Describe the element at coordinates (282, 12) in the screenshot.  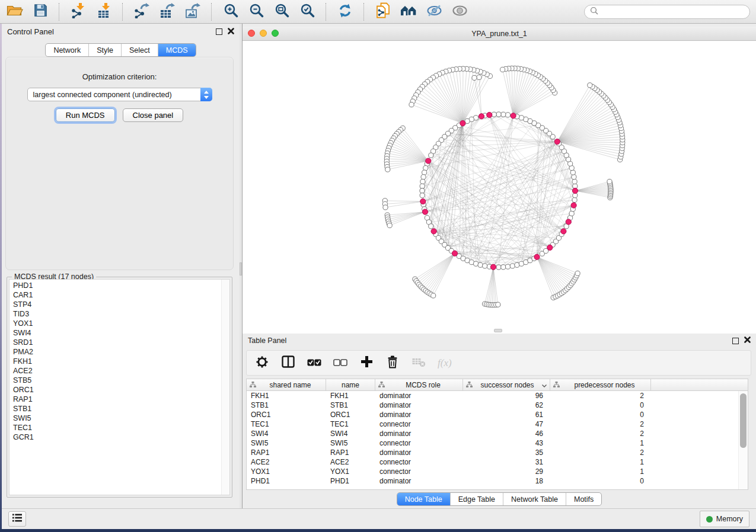
I see `zoom-fit-button` at that location.